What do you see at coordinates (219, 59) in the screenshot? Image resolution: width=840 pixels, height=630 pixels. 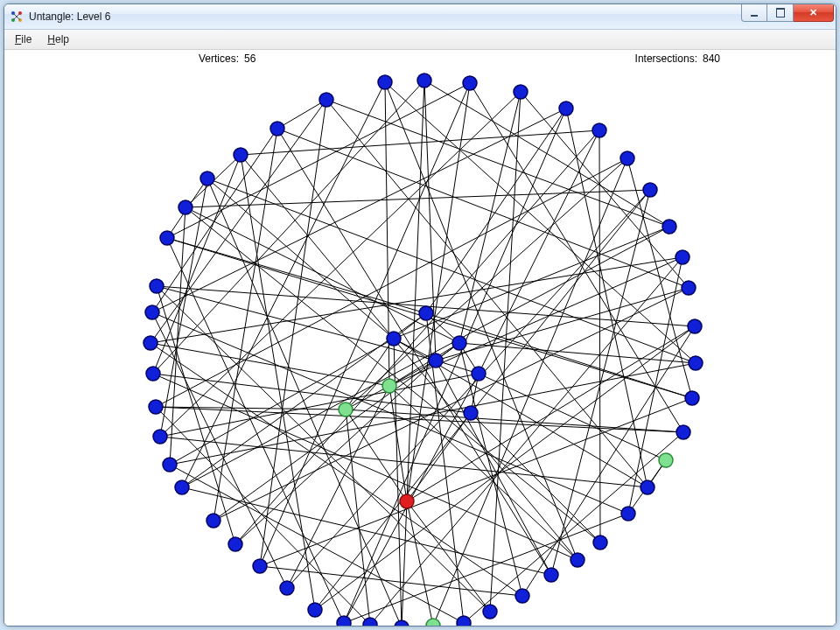 I see `vertices-label: Vertices:` at bounding box center [219, 59].